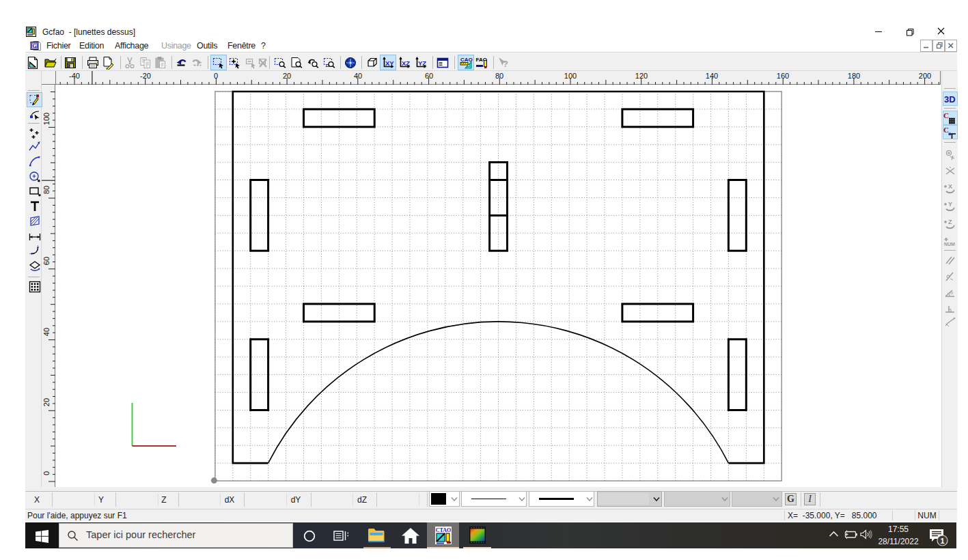 Image resolution: width=968 pixels, height=560 pixels. I want to click on svg-text: α, so click(952, 292).